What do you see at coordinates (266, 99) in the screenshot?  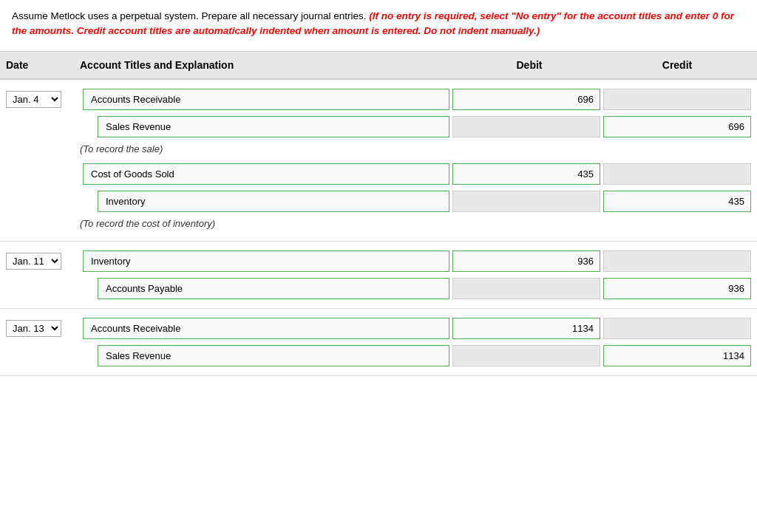 I see `account-input-ar1` at bounding box center [266, 99].